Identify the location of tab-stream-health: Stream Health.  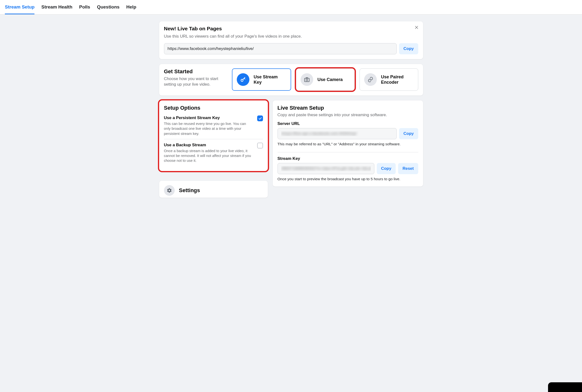
(57, 7).